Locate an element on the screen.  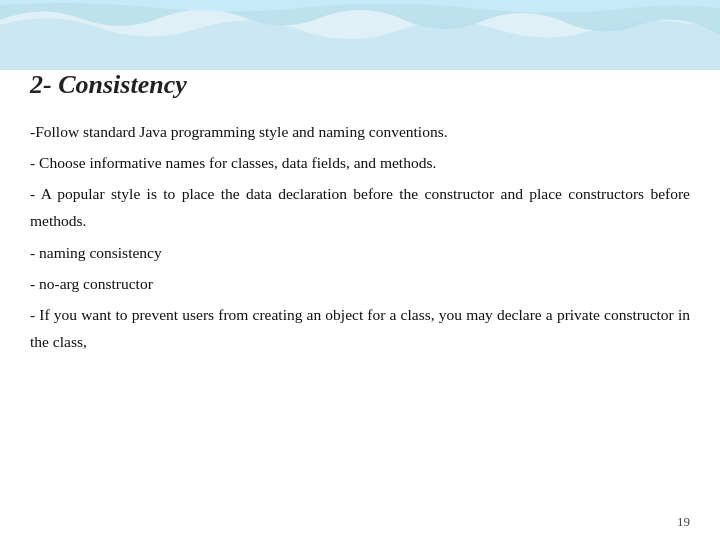
body-line-3: - A popular style is to place the data d… is located at coordinates (360, 207).